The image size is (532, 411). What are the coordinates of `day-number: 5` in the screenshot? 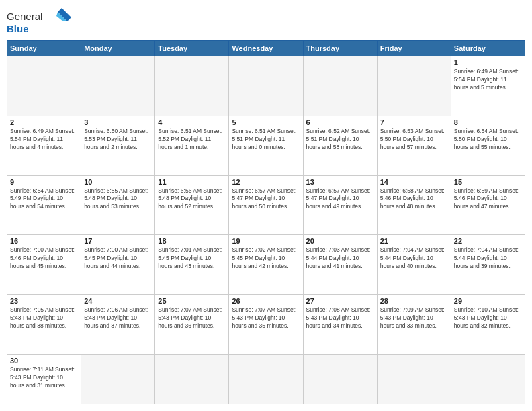 It's located at (266, 122).